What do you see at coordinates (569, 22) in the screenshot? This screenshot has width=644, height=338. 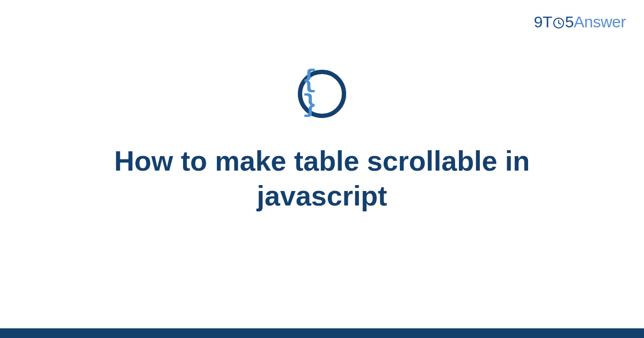 I see `logo-text-5: 5` at bounding box center [569, 22].